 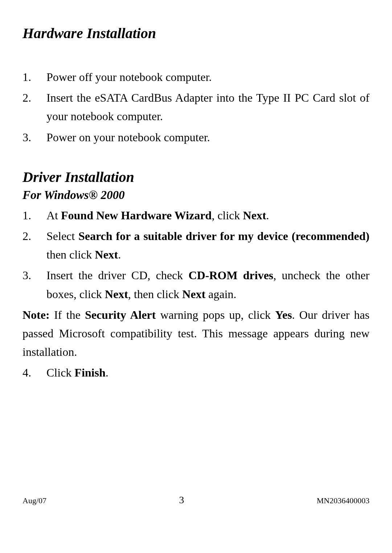 What do you see at coordinates (196, 216) in the screenshot?
I see `list-item: 1. At Found New Hardware Wizard, click N…` at bounding box center [196, 216].